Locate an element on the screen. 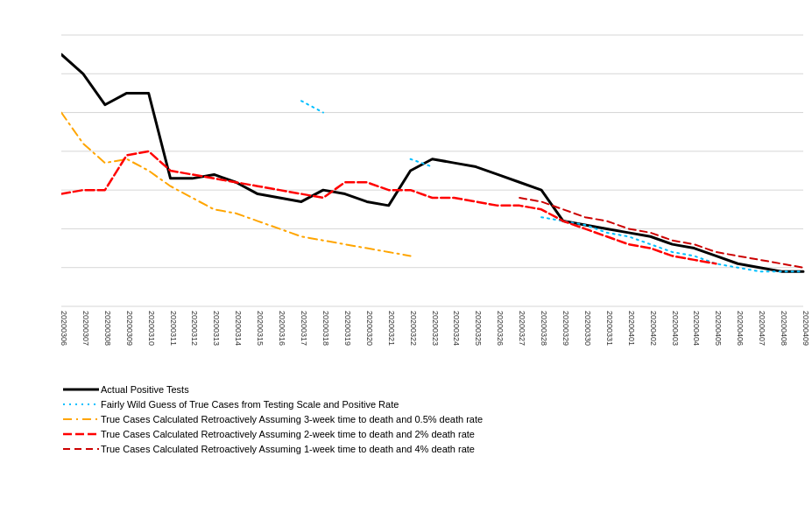 The height and width of the screenshot is (526, 812). svg-text: 20200321 is located at coordinates (392, 328).